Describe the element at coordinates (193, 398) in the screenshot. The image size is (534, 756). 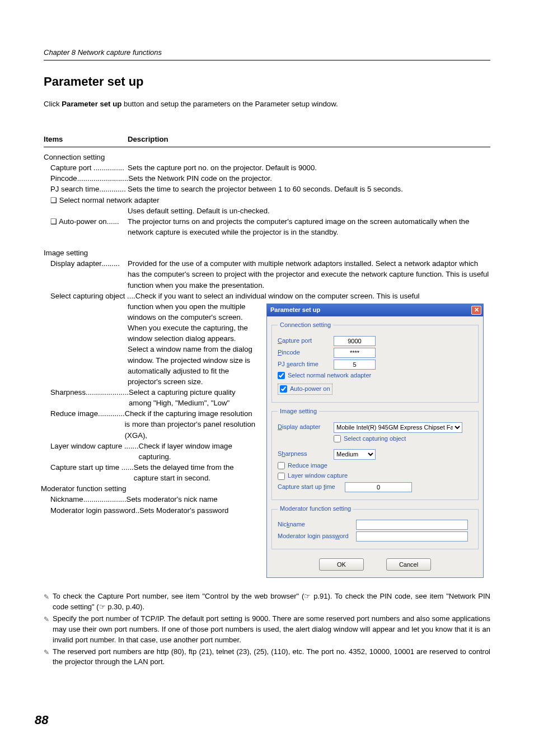
I see `sharpness-desc: Select a capturing picture quality among…` at that location.